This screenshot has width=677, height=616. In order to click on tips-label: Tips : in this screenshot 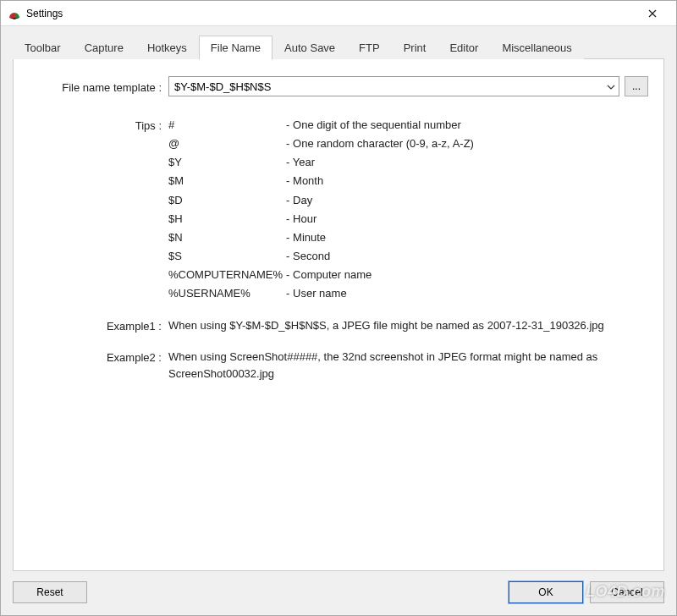, I will do `click(98, 124)`.